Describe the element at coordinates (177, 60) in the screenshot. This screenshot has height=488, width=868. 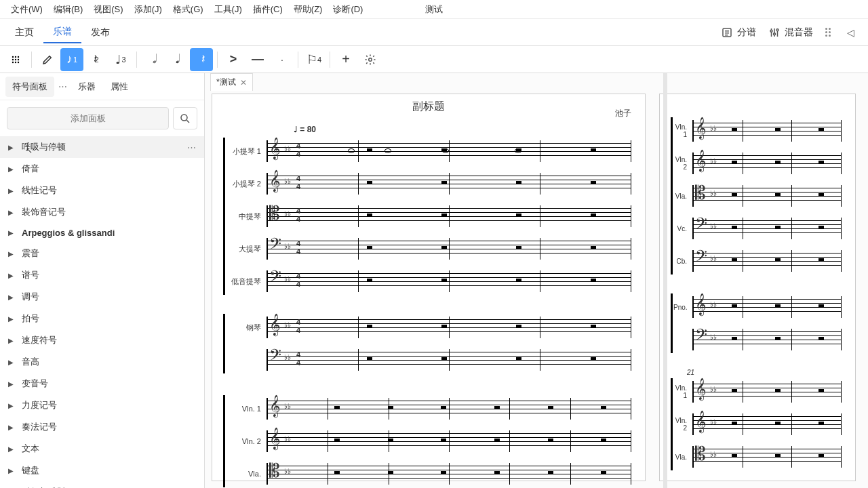
I see `dotted-half-icon: 𝅗𝅥.` at that location.